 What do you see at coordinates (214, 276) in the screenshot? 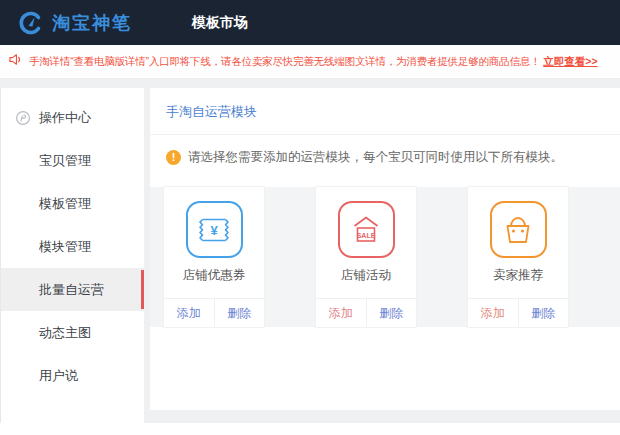
I see `module-name: 店铺优惠券` at bounding box center [214, 276].